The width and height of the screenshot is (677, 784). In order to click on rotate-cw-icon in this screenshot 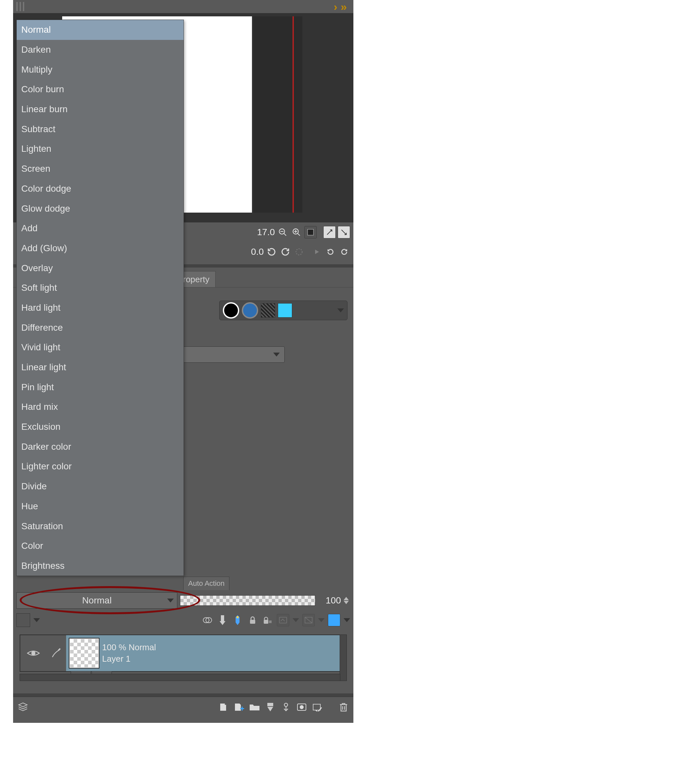, I will do `click(285, 252)`.